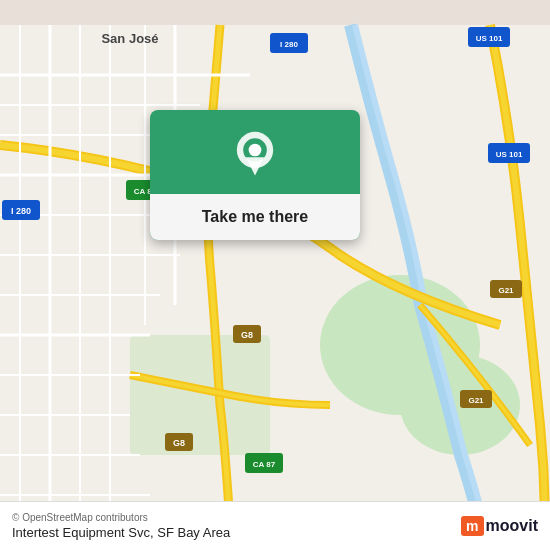  I want to click on moovit-wordmark: moovit, so click(512, 526).